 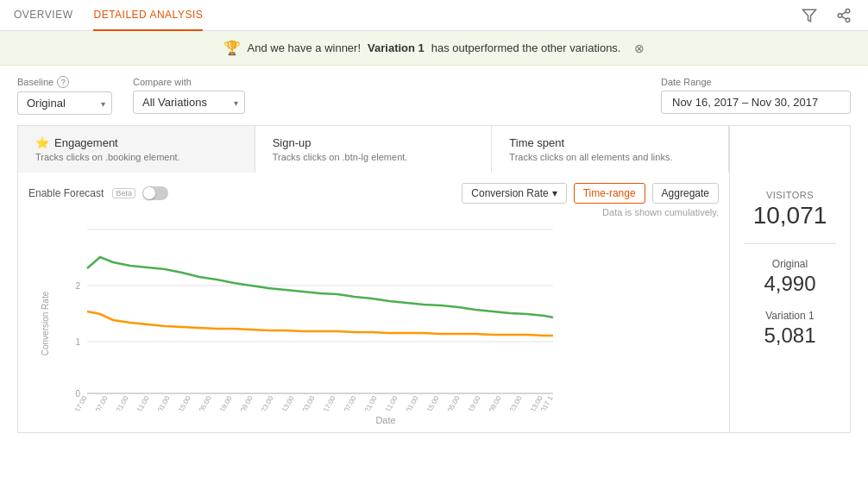 What do you see at coordinates (98, 193) in the screenshot?
I see `forecast-control: Enable Forecast Beta` at bounding box center [98, 193].